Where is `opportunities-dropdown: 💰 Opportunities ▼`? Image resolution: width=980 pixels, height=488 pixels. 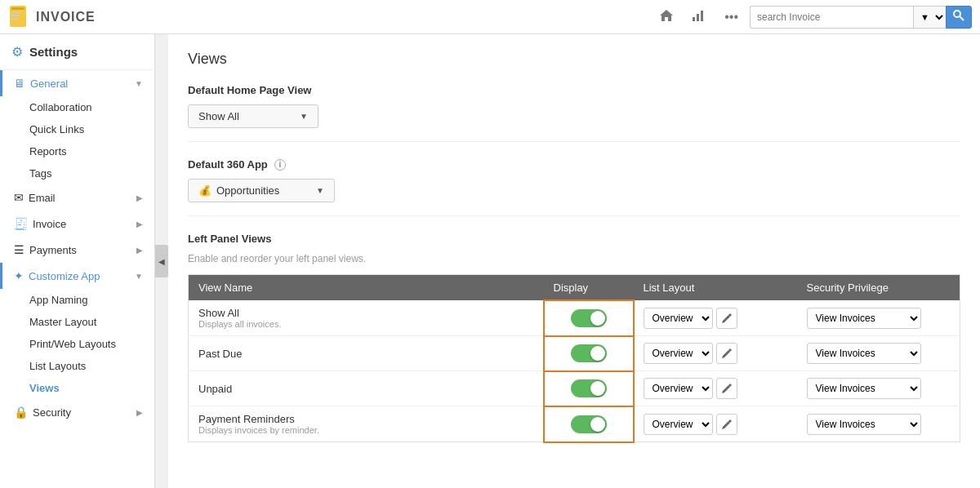 opportunities-dropdown: 💰 Opportunities ▼ is located at coordinates (261, 191).